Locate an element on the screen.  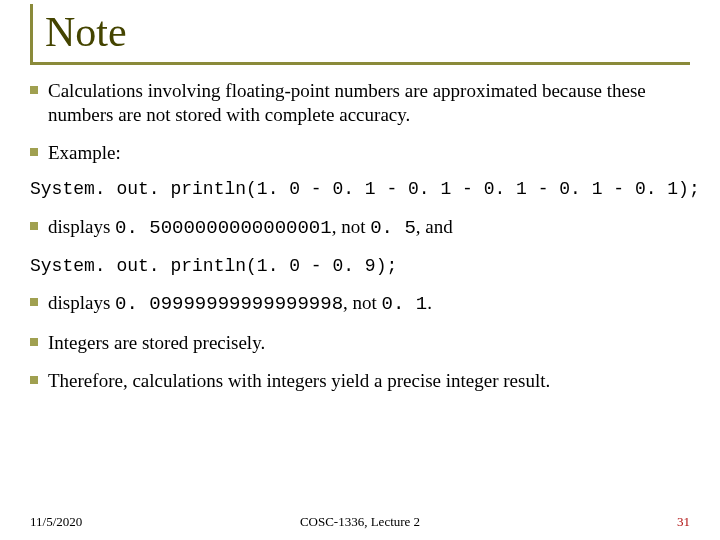
code-line: System. out. println(1. 0 - 0. 1 - 0. 1 … is located at coordinates (360, 190).